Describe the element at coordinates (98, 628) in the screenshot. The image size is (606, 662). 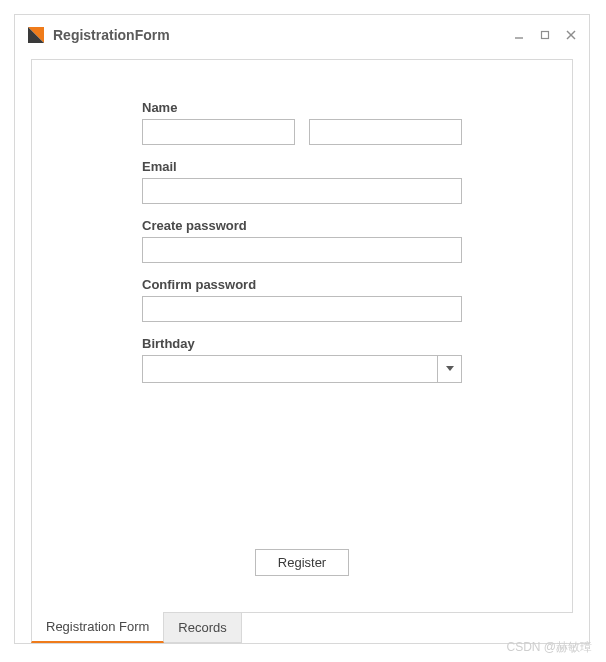
I see `tab-registration-form: Registration Form` at that location.